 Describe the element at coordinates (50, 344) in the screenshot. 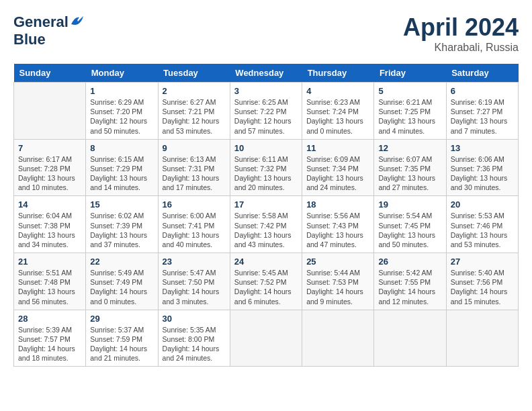

I see `day-info: Sunrise: 5:39 AMSunset: 7:57 PMDaylight:…` at that location.